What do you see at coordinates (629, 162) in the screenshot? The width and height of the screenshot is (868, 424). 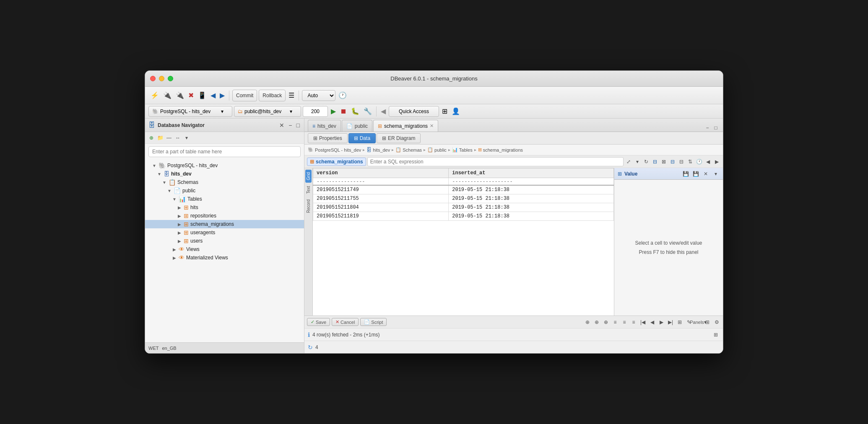 I see `expand-icon: ⤢` at bounding box center [629, 162].